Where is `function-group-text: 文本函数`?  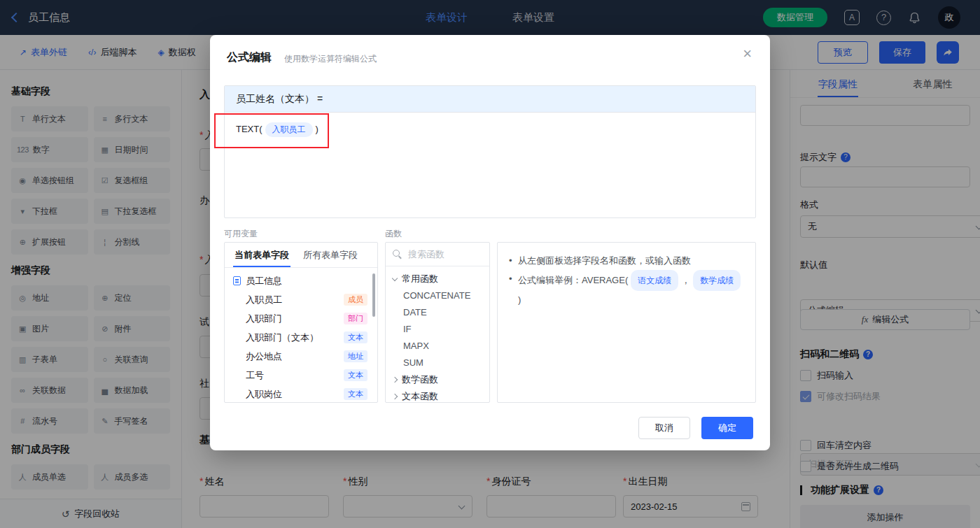
function-group-text: 文本函数 is located at coordinates (438, 396).